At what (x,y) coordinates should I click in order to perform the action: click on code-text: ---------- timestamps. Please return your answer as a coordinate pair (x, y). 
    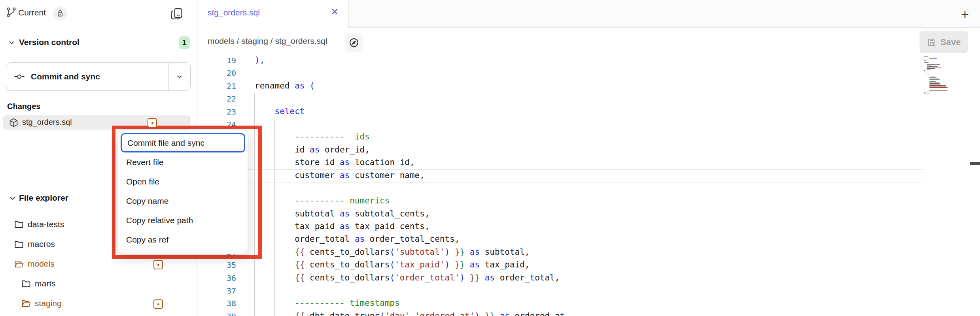
    Looking at the image, I should click on (327, 303).